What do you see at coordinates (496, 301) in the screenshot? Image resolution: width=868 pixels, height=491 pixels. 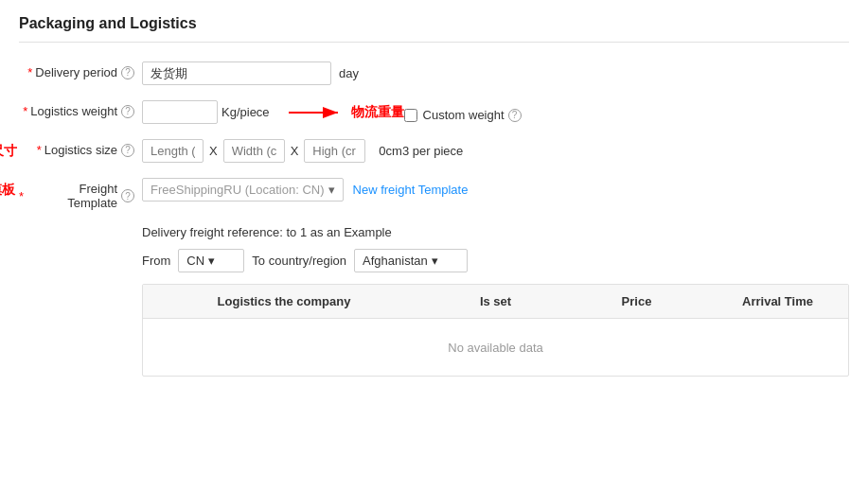 I see `table-header-is-set: Is set` at bounding box center [496, 301].